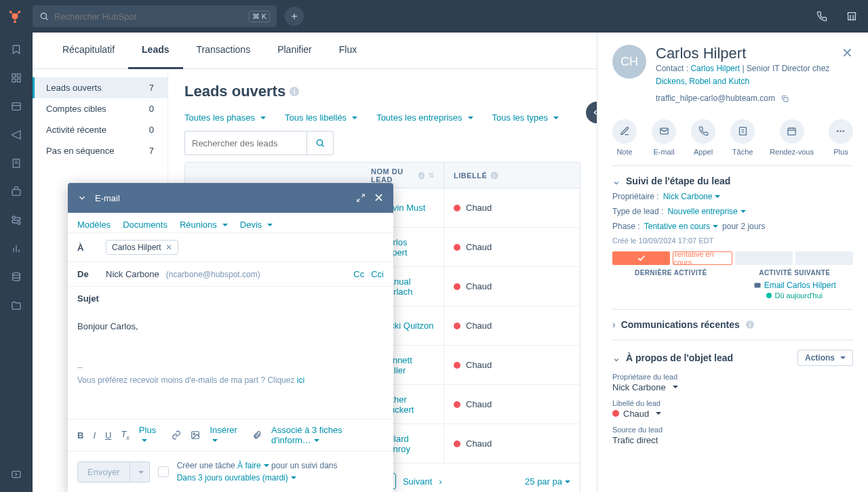 Image resolution: width=868 pixels, height=492 pixels. I want to click on cc-link: Cc, so click(359, 274).